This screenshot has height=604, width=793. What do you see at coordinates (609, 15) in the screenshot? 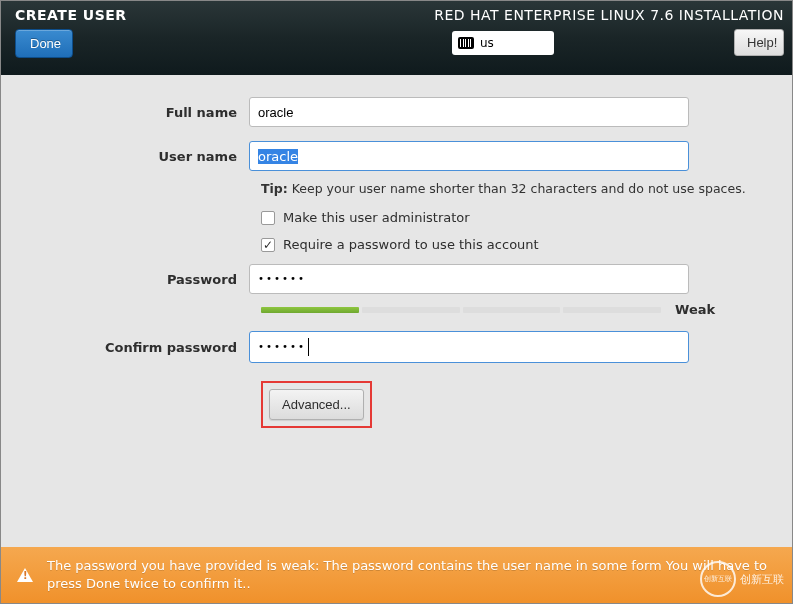
I see `install-title: RED HAT ENTERPRISE LINUX 7.6 INSTALLATIO…` at bounding box center [609, 15].